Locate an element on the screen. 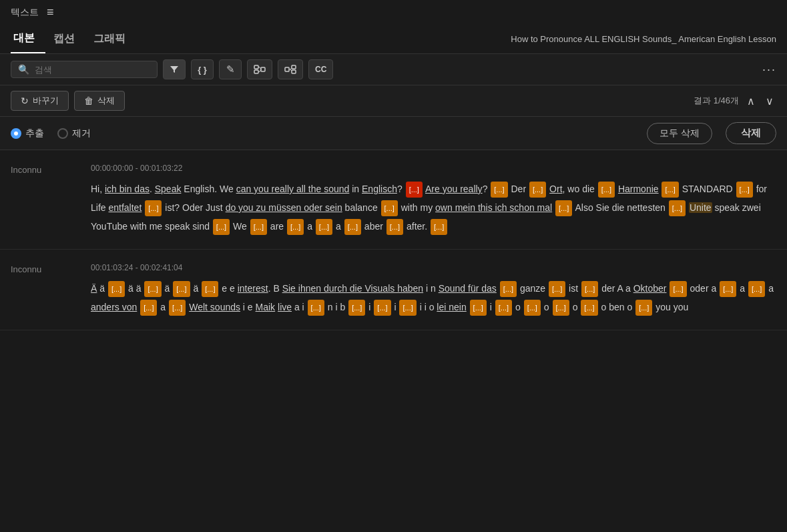  topbar-menu-icon: ≡ is located at coordinates (51, 12).